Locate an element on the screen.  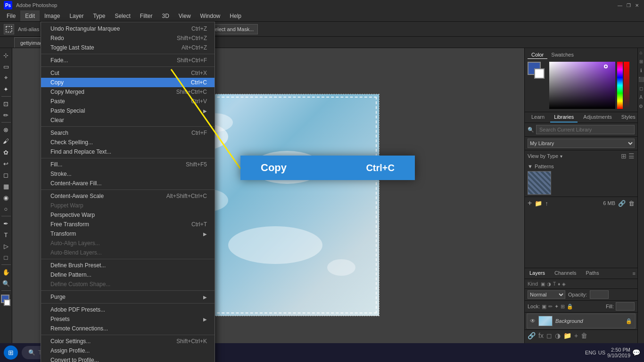
menu-item-clear: Clear is located at coordinates (128, 120).